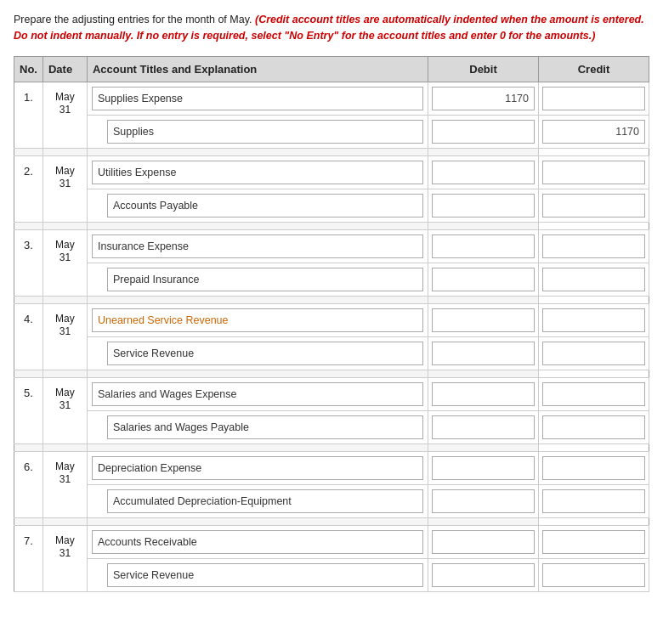  Describe the element at coordinates (265, 575) in the screenshot. I see `entry-7-credit-account-input` at that location.